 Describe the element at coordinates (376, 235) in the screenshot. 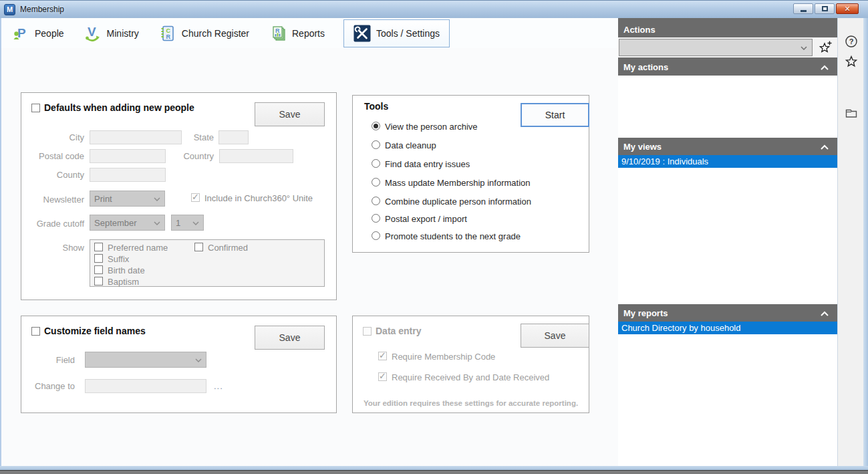

I see `radio-promote-students` at that location.